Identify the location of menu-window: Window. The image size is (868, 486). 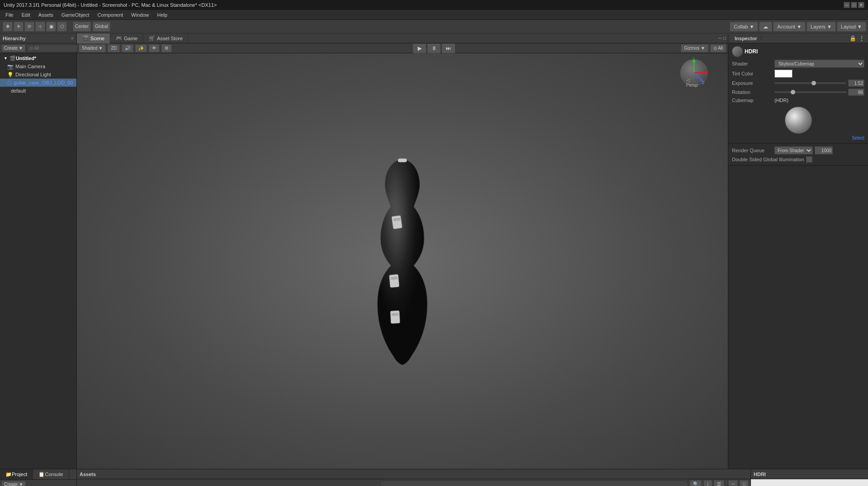
(140, 15).